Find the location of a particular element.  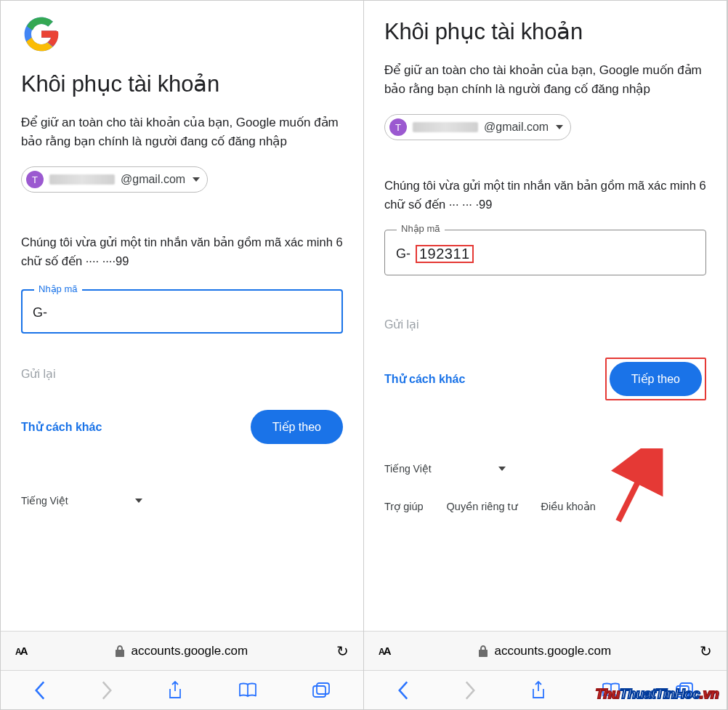

code-value: 192311 is located at coordinates (445, 254).